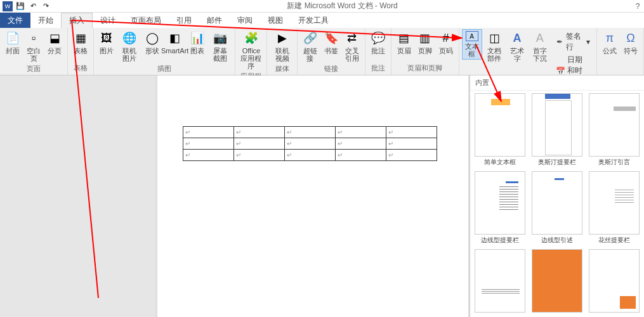 The height and width of the screenshot is (317, 644). Describe the element at coordinates (517, 46) in the screenshot. I see `wordart-button: A艺术字` at that location.